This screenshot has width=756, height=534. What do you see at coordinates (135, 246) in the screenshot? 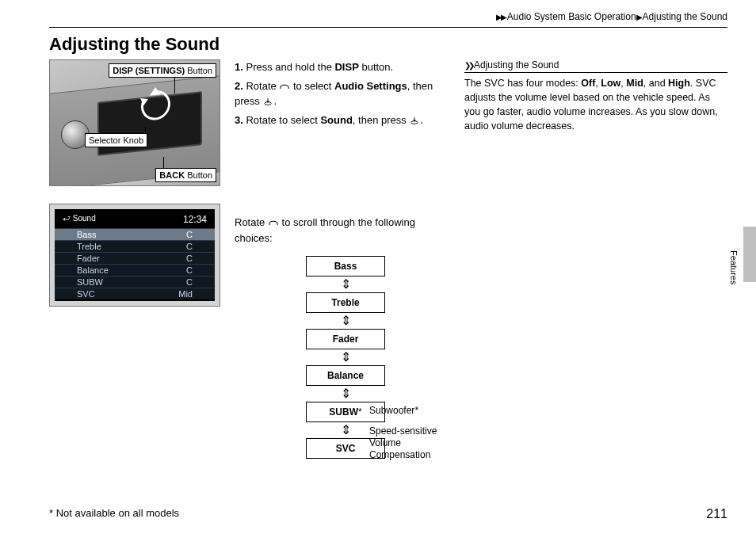
I see `ss-row: TrebleC` at bounding box center [135, 246].